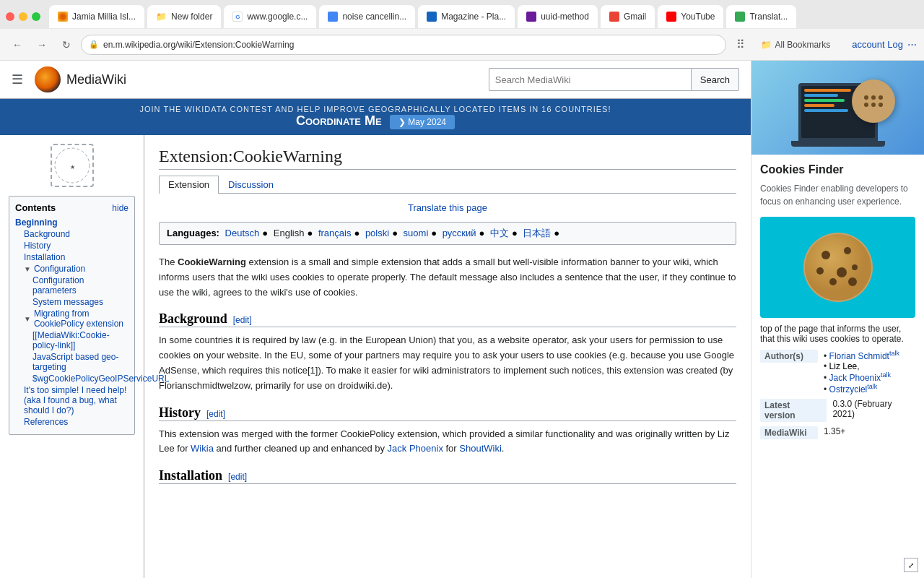 This screenshot has height=578, width=924. Describe the element at coordinates (75, 400) in the screenshot. I see `toc-link-help: It's too simple! I need help! (aka I fou…` at that location.